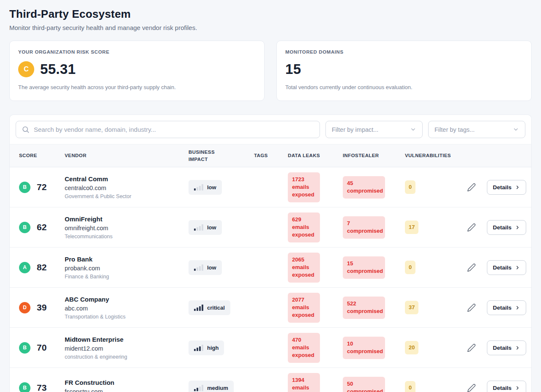  I want to click on score-cell: D 39, so click(42, 308).